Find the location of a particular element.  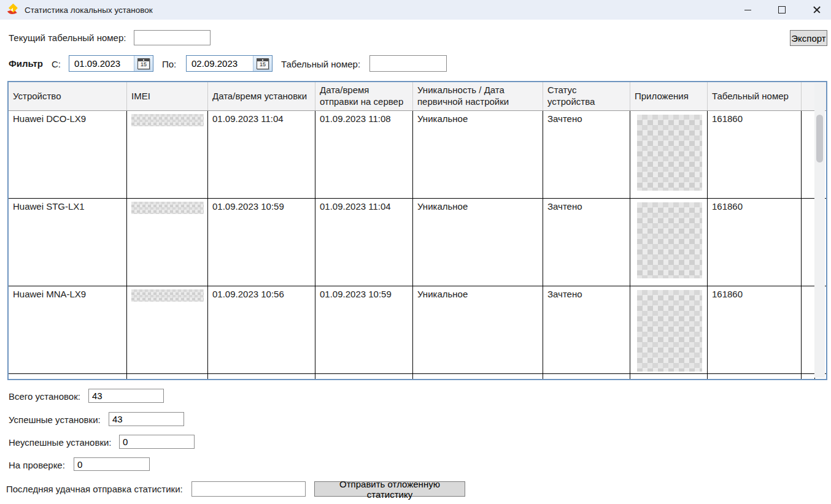

table-row-partial is located at coordinates (417, 376).